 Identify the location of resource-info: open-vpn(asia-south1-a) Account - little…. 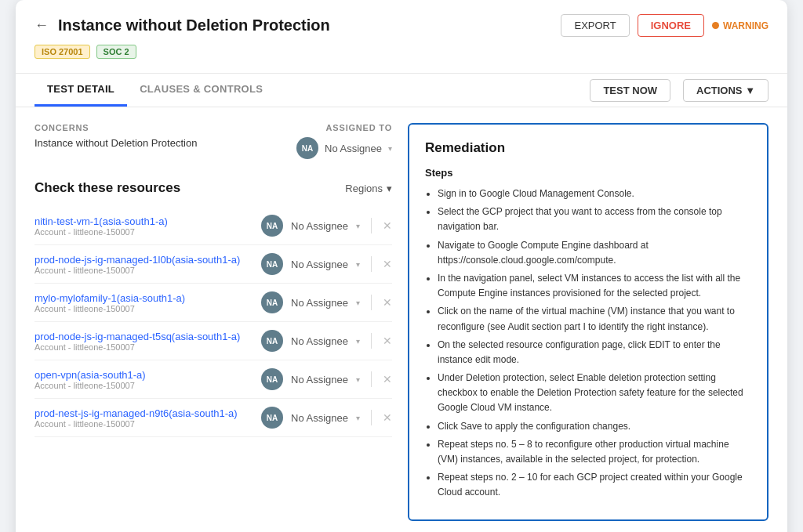
(147, 379).